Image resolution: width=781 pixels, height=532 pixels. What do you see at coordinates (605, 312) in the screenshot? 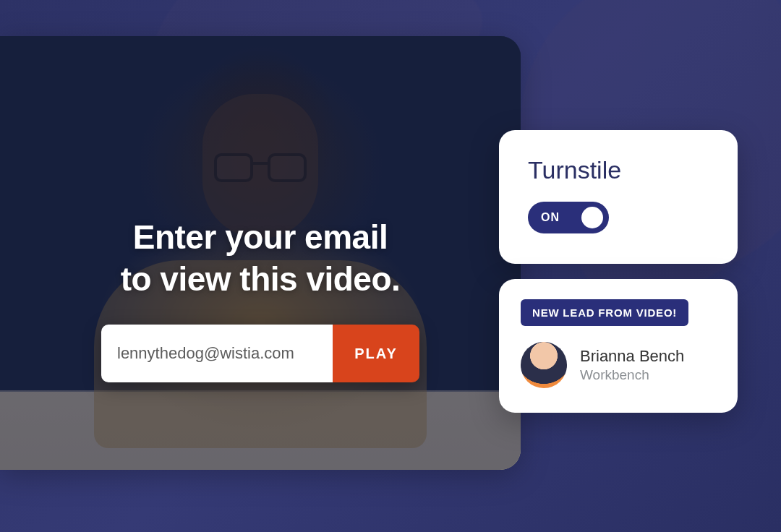
I see `new-lead-badge: NEW LEAD FROM VIDEO!` at bounding box center [605, 312].